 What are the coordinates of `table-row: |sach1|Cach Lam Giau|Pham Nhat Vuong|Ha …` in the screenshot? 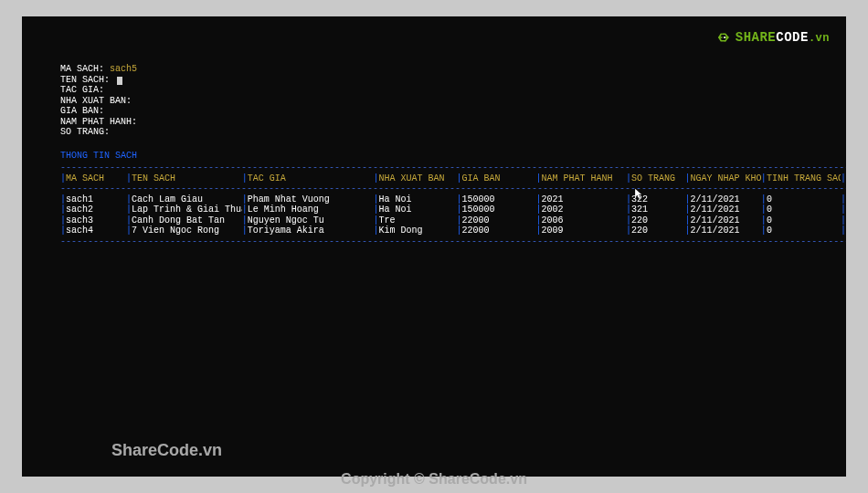 It's located at (453, 200).